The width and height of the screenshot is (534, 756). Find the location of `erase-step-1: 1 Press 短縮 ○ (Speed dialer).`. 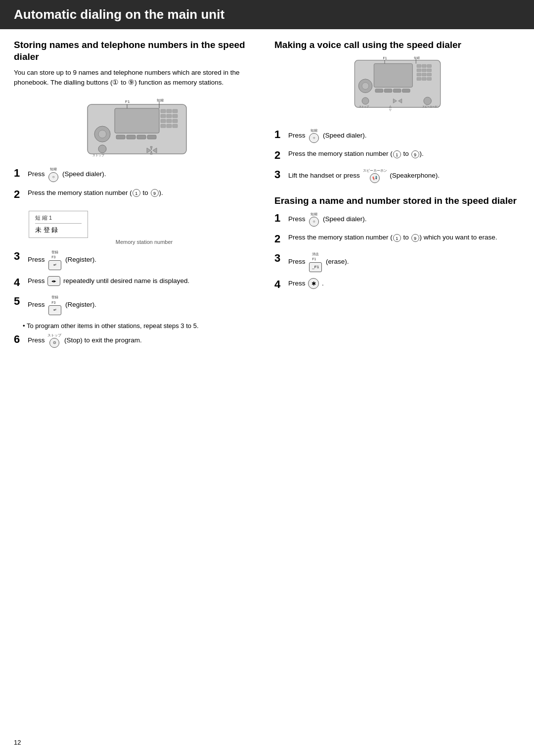

erase-step-1: 1 Press 短縮 ○ (Speed dialer). is located at coordinates (398, 220).